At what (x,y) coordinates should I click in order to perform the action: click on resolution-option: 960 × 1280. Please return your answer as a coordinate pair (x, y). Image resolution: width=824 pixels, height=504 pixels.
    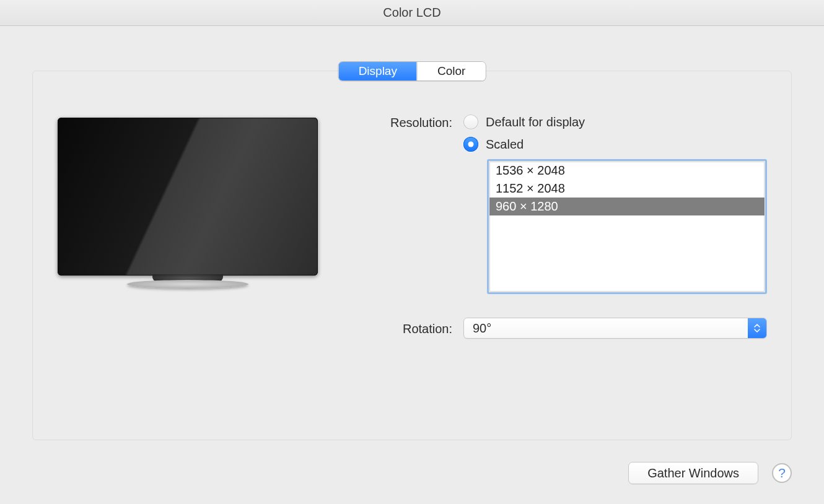
    Looking at the image, I should click on (627, 207).